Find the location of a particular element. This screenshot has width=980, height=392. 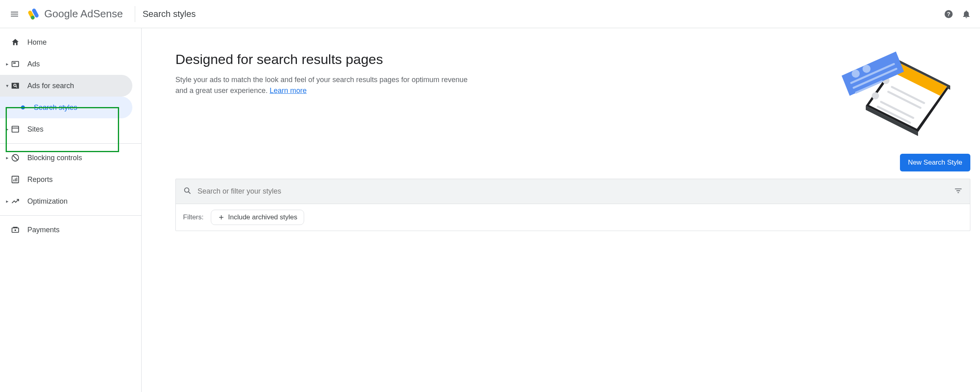

filters-label: Filters: is located at coordinates (193, 217).